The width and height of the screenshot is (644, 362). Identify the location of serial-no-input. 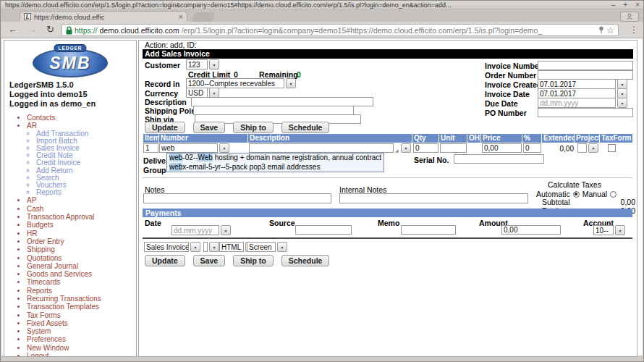
(499, 159).